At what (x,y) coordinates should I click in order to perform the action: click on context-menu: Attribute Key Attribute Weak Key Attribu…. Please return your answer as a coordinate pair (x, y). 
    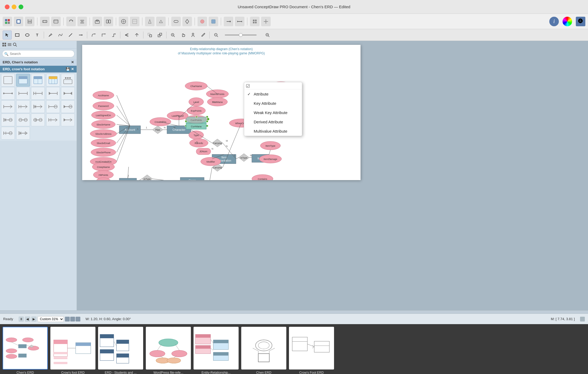
    Looking at the image, I should click on (273, 109).